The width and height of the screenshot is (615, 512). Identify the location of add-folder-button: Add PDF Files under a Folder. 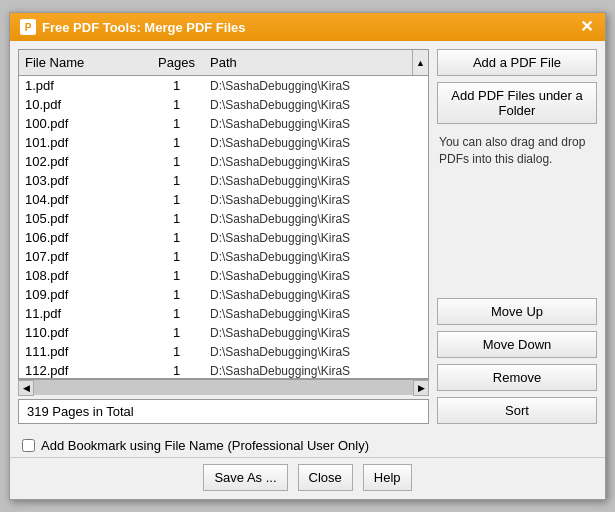
(517, 103).